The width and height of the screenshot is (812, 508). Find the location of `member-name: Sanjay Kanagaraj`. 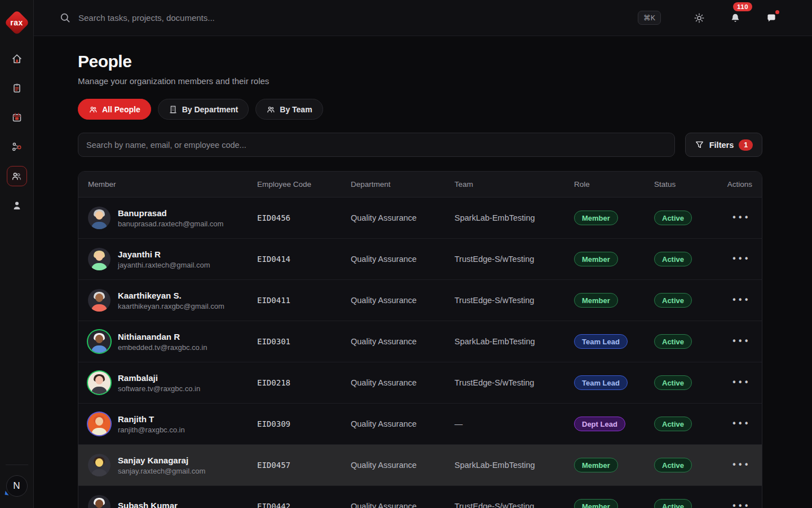

member-name: Sanjay Kanagaraj is located at coordinates (161, 461).